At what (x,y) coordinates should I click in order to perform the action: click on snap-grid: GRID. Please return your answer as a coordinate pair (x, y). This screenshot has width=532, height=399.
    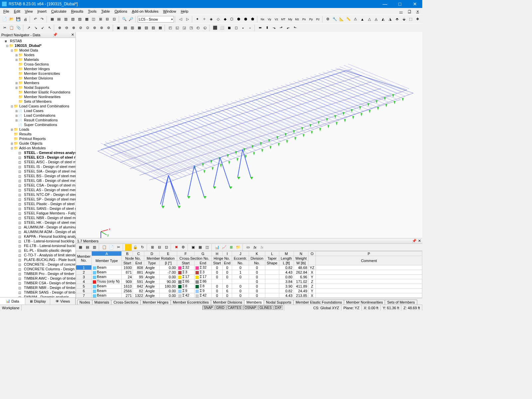
    Looking at the image, I should click on (220, 308).